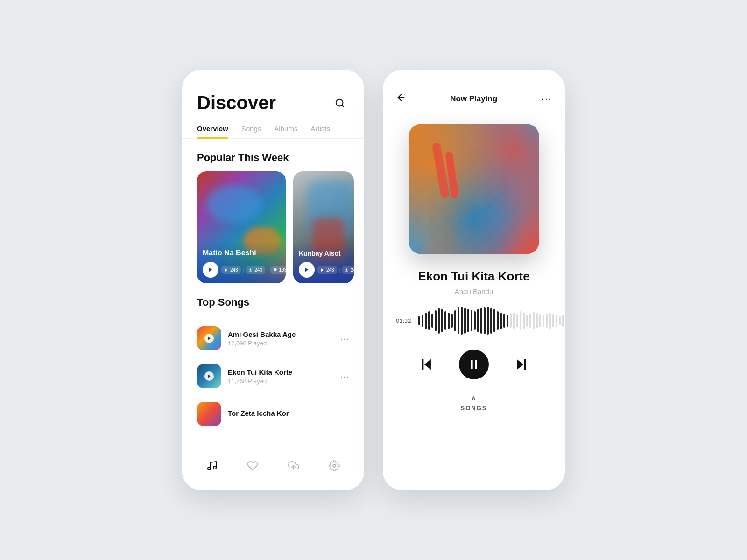 The image size is (747, 560). Describe the element at coordinates (401, 99) in the screenshot. I see `back-button` at that location.